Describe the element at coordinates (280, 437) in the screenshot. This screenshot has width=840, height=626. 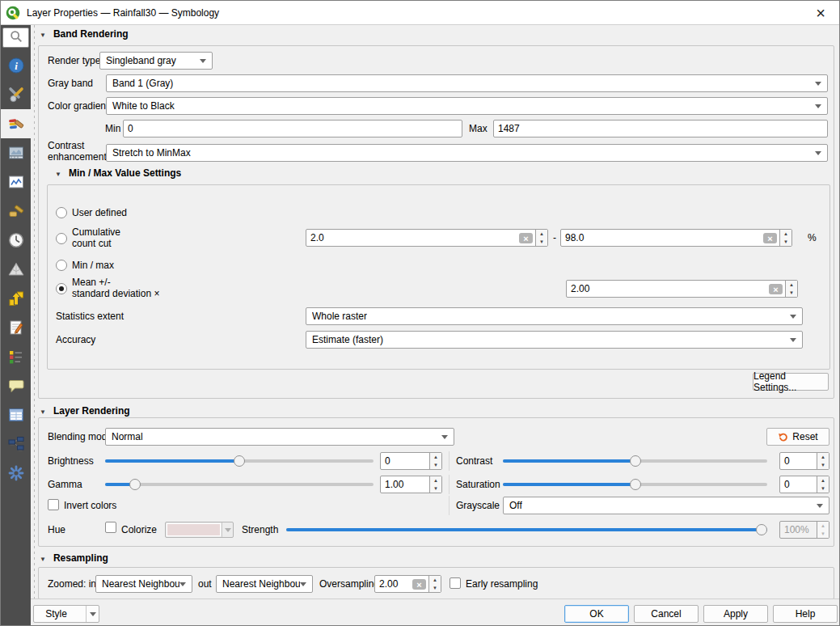
I see `blending-mode-dropdown: Normal` at that location.